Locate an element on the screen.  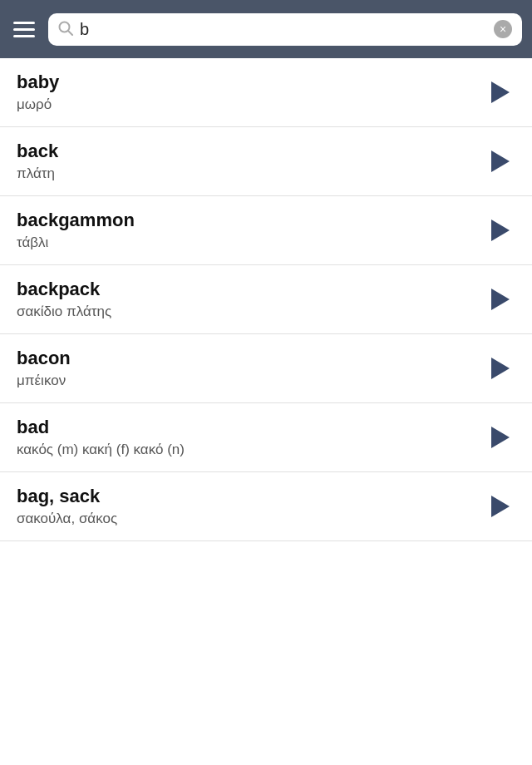
word-greek-6: σακούλα, σάκος is located at coordinates (249, 519).